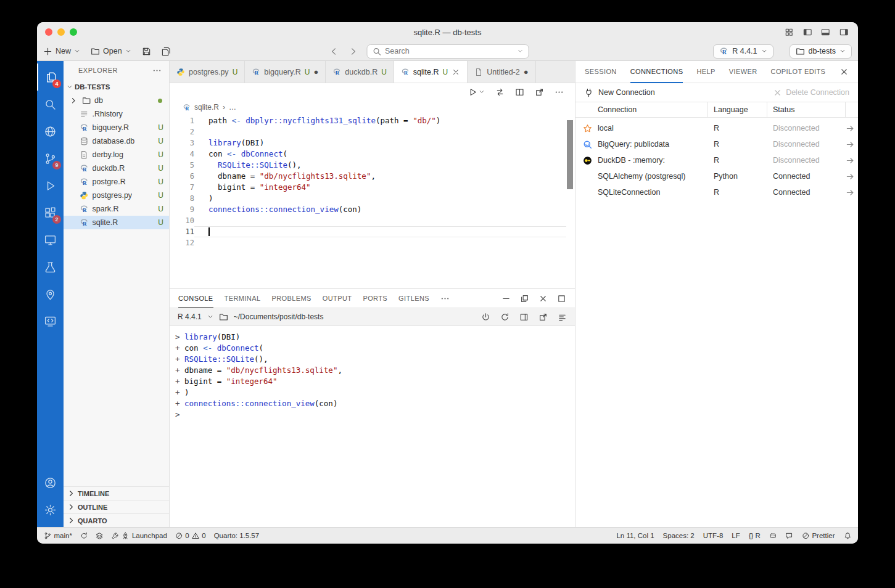 The image size is (895, 588). Describe the element at coordinates (373, 198) in the screenshot. I see `code-line-8: 8)` at that location.